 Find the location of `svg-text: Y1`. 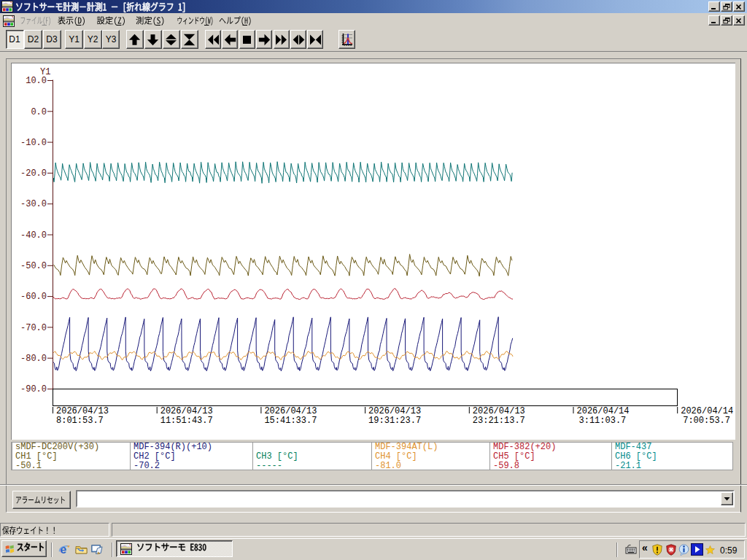

svg-text: Y1 is located at coordinates (45, 72).